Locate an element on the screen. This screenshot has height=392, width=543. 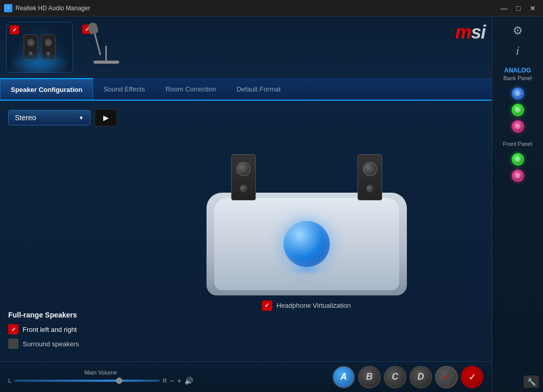
volume-section: Main Volume L R − + 🔊 is located at coordinates (101, 377).